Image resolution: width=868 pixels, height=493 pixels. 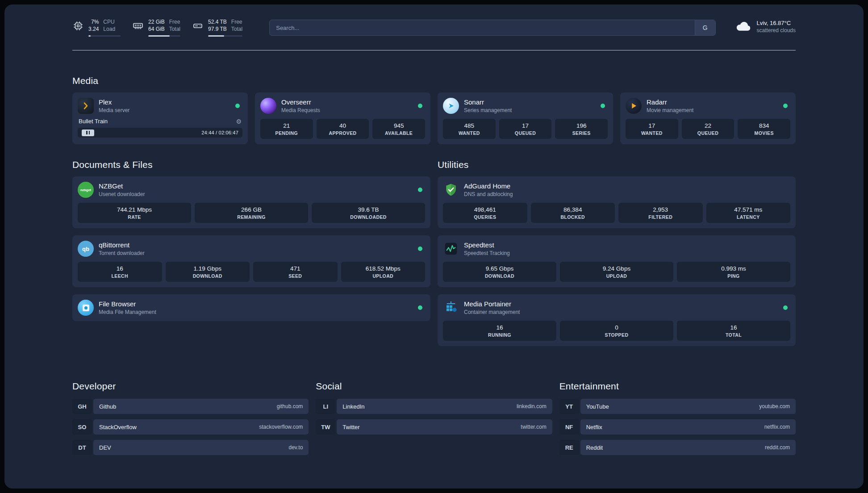 I want to click on memory-icon, so click(x=138, y=26).